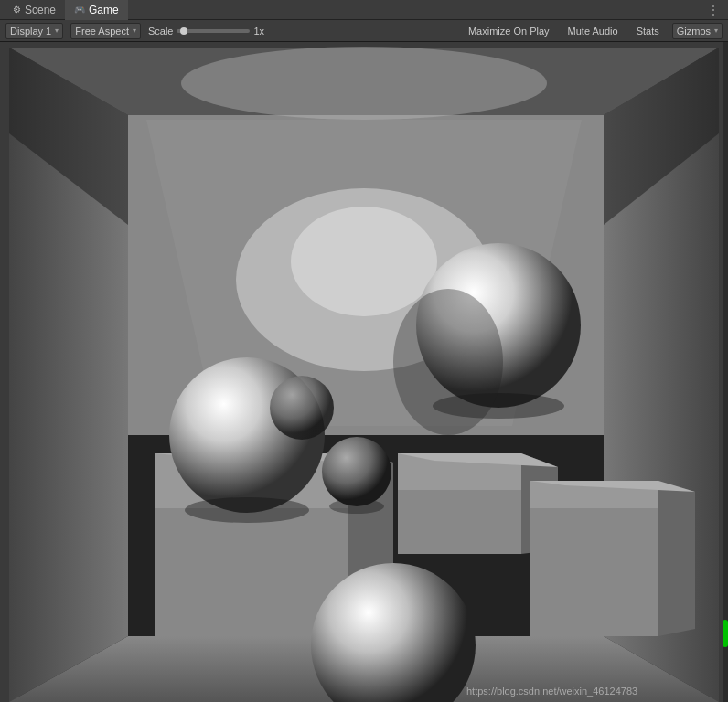 The image size is (728, 702). I want to click on display-dropdown: Display 1 ▾, so click(35, 31).